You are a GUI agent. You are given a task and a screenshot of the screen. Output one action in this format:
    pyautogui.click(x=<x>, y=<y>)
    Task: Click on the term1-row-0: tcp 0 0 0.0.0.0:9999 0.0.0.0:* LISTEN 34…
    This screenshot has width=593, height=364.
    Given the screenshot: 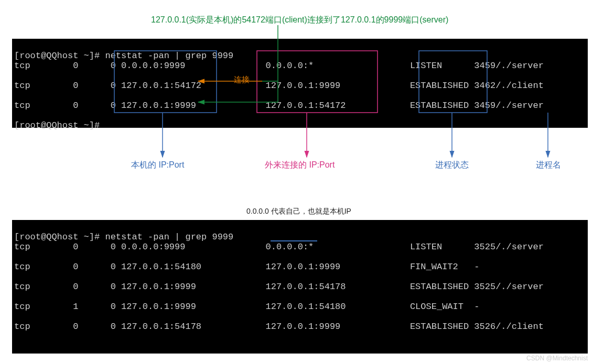 What is the action you would take?
    pyautogui.click(x=279, y=66)
    